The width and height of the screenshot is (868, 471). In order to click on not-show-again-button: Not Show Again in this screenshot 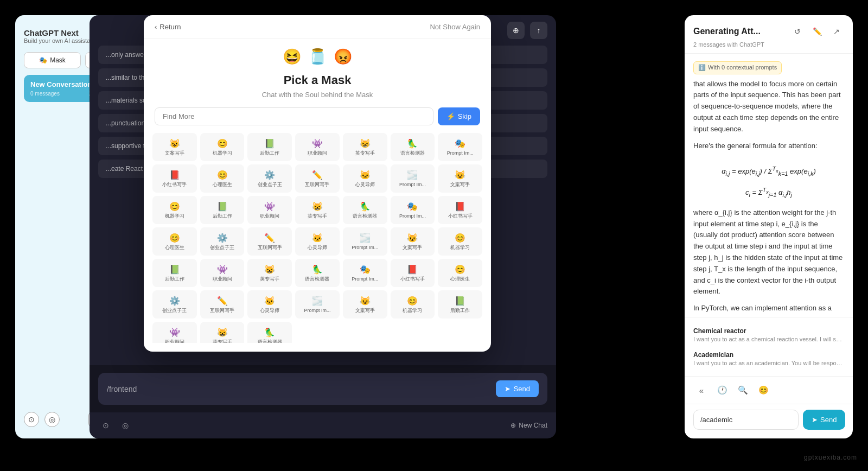, I will do `click(455, 27)`.